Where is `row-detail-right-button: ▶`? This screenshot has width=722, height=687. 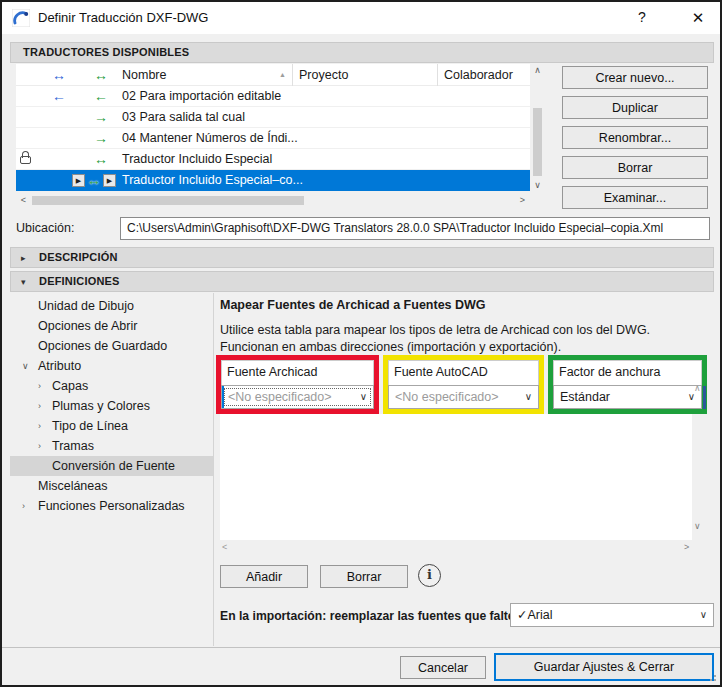 row-detail-right-button: ▶ is located at coordinates (110, 180).